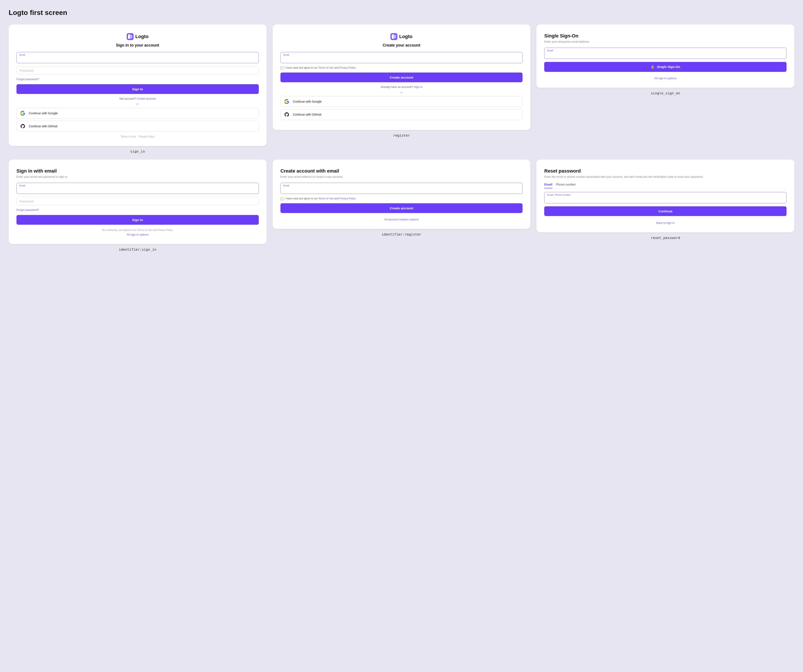 This screenshot has width=803, height=672. What do you see at coordinates (548, 186) in the screenshot?
I see `tab-email: Email` at bounding box center [548, 186].